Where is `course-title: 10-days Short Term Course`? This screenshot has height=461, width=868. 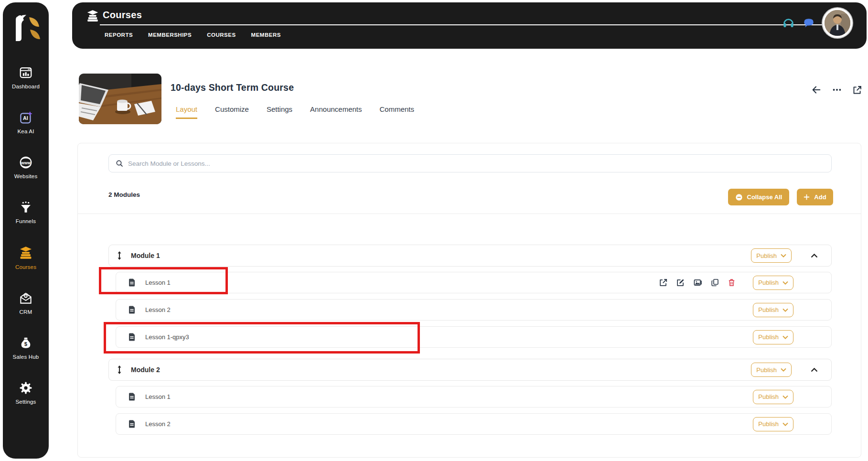 course-title: 10-days Short Term Course is located at coordinates (232, 88).